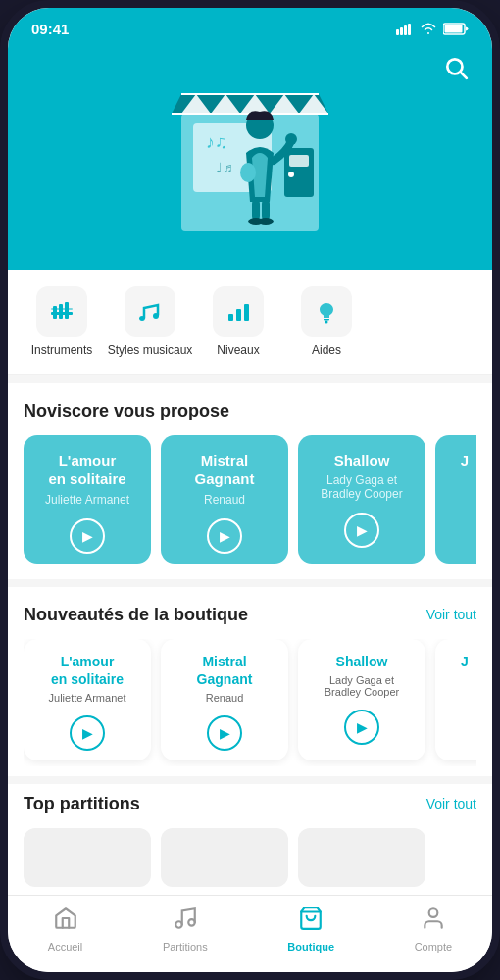 This screenshot has width=500, height=980. What do you see at coordinates (225, 536) in the screenshot?
I see `play-button-2: ▶` at bounding box center [225, 536].